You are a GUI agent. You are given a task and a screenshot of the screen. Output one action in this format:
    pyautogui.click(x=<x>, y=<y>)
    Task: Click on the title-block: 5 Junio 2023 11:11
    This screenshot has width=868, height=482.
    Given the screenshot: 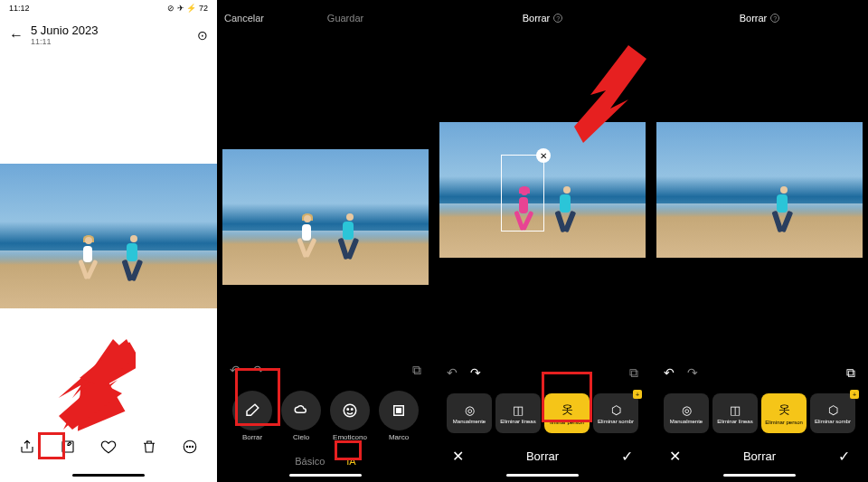 What is the action you would take?
    pyautogui.click(x=64, y=34)
    